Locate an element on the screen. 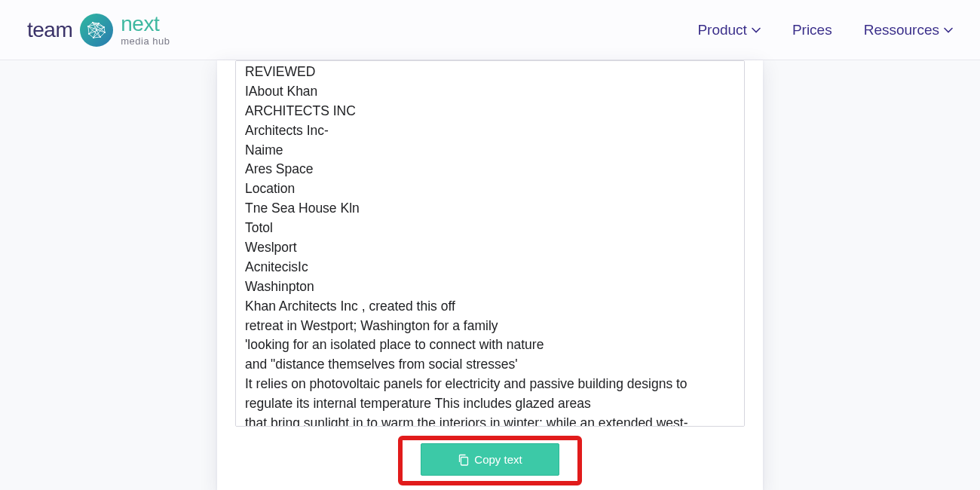  button-row: Copy text is located at coordinates (490, 460).